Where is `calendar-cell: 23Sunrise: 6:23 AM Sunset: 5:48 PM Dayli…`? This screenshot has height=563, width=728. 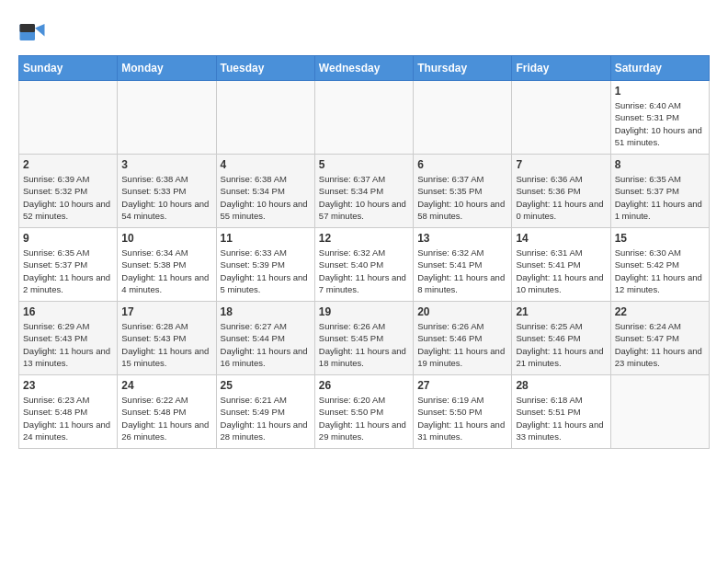
calendar-cell: 23Sunrise: 6:23 AM Sunset: 5:48 PM Dayli… is located at coordinates (68, 412).